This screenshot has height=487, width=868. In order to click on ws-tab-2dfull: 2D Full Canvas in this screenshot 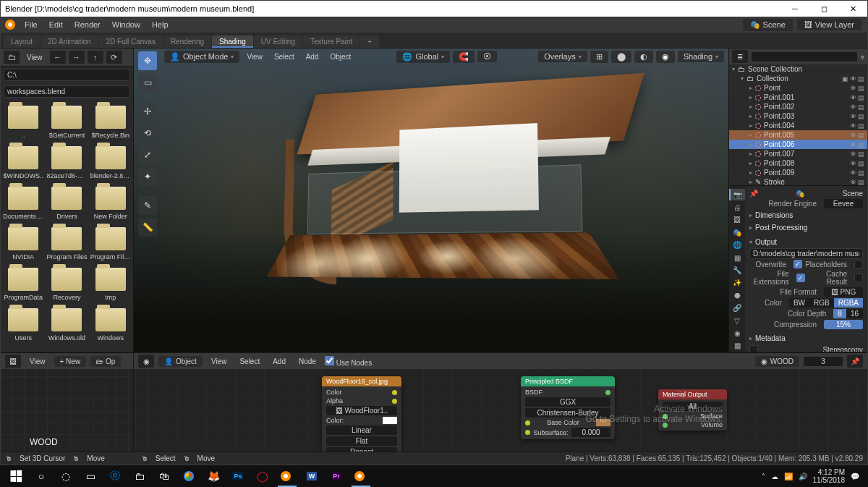, I will do `click(131, 42)`.